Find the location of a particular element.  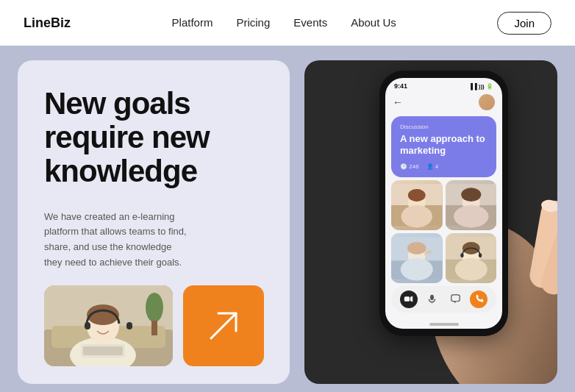

video-button is located at coordinates (409, 299).